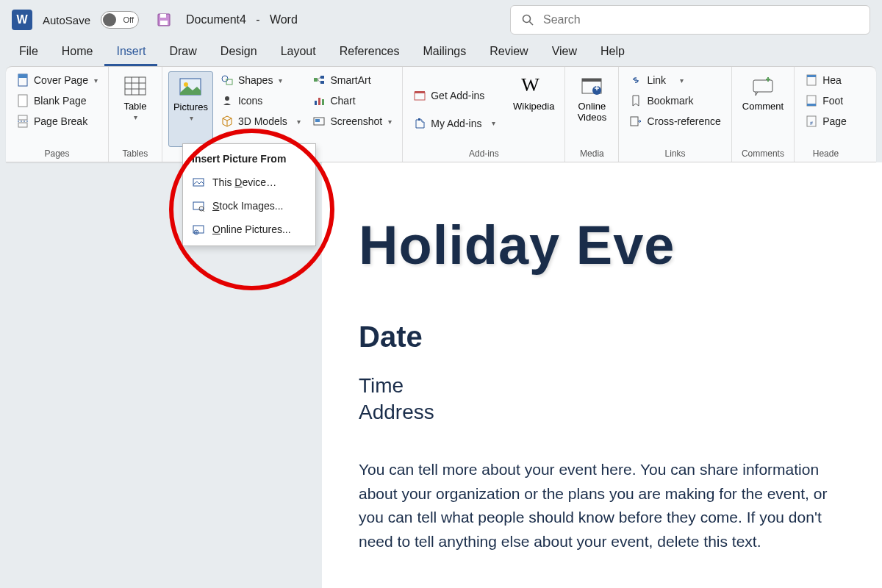  What do you see at coordinates (319, 101) in the screenshot?
I see `chart-icon` at bounding box center [319, 101].